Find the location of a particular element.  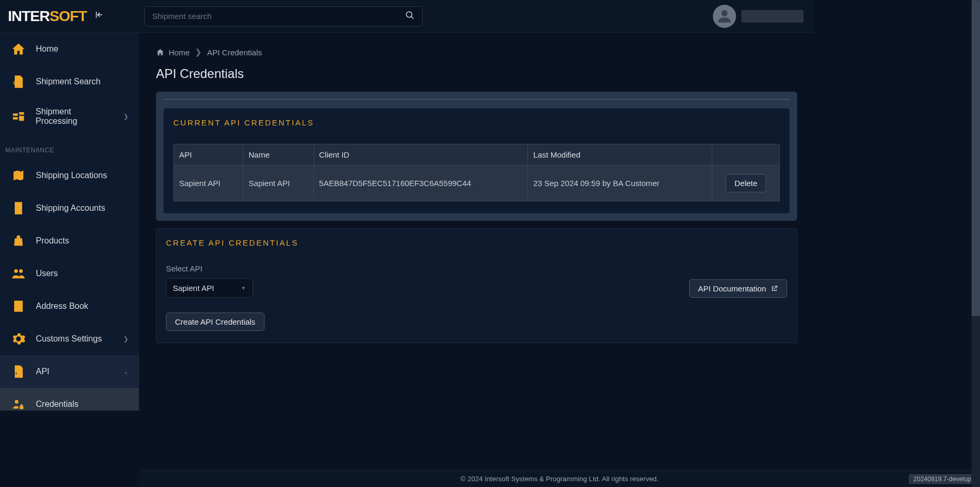

select-api-value: Sapient API is located at coordinates (193, 288).